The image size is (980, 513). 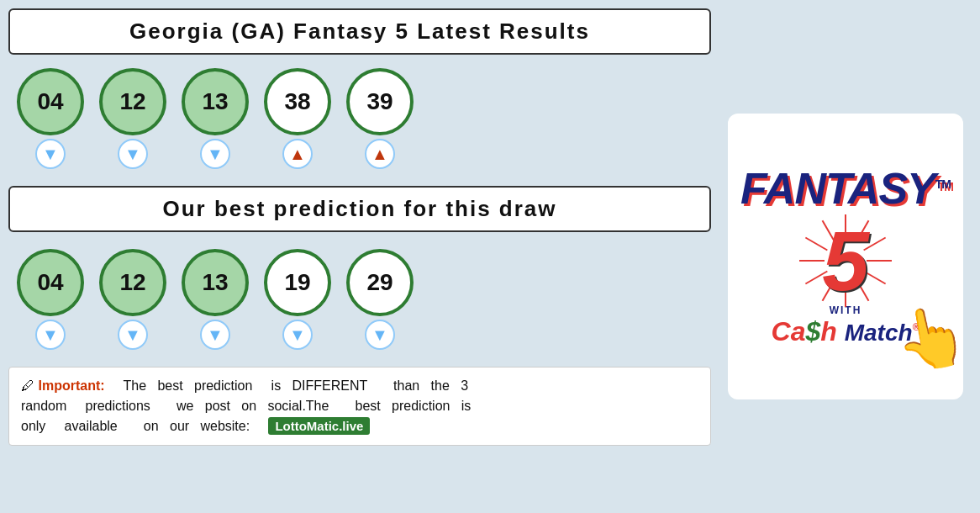 I want to click on pred-ball-29: 29, so click(x=380, y=283).